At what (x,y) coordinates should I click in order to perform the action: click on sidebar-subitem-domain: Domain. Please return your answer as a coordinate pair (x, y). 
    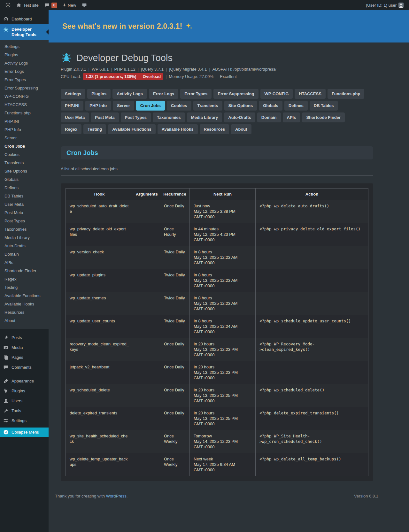
    Looking at the image, I should click on (24, 254).